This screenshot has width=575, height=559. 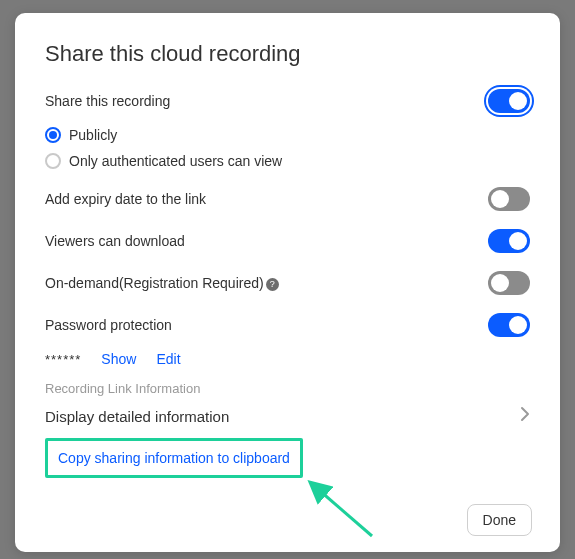 I want to click on dialog-footer: Done, so click(x=500, y=520).